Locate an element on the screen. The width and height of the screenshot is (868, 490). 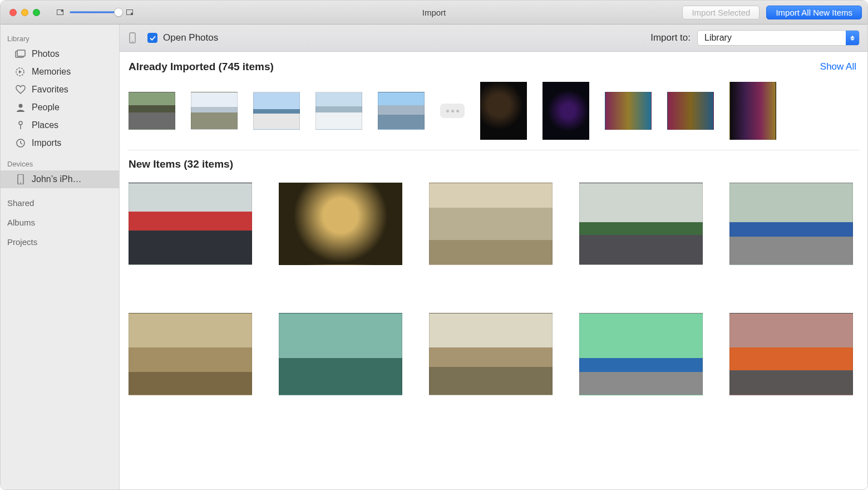
import-all-button: Import All New Items is located at coordinates (814, 12).